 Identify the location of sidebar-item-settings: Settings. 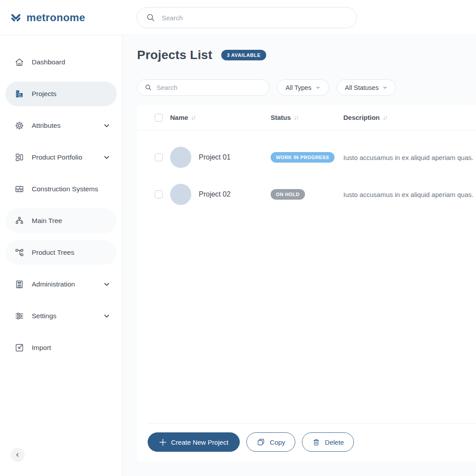
(61, 316).